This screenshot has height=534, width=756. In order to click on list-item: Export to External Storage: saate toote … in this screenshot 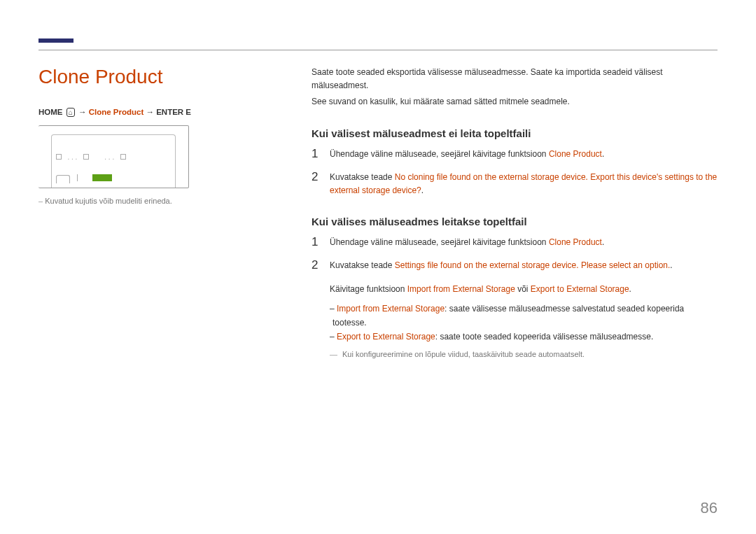, I will do `click(525, 337)`.